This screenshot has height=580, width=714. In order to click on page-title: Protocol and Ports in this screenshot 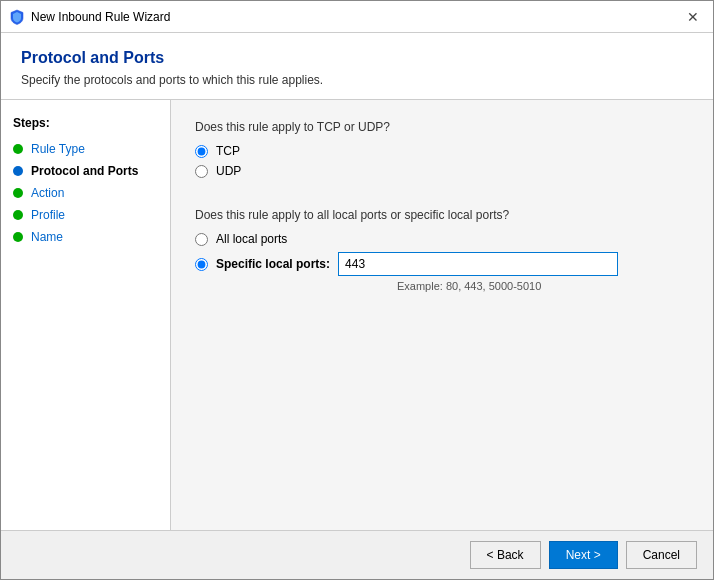, I will do `click(357, 58)`.